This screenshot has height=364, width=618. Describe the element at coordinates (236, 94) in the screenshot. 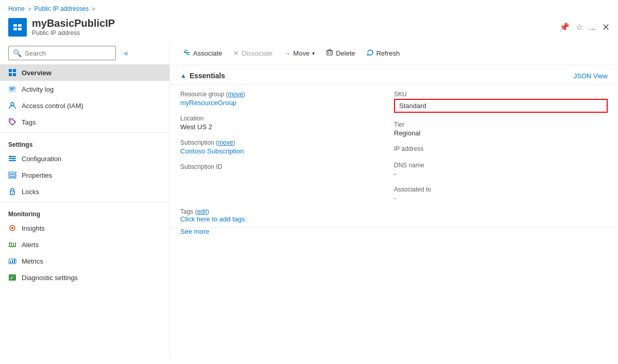

I see `resource-group-move-link: move` at that location.